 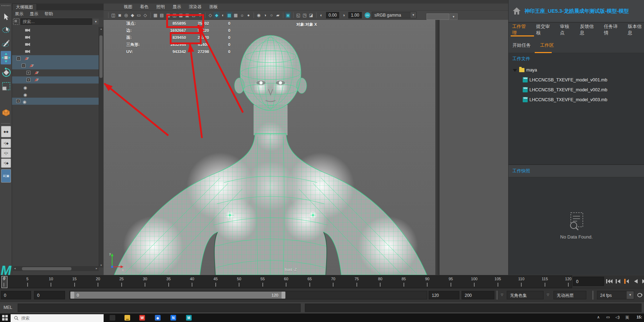 I want to click on box-select-icon, so click(x=16, y=22).